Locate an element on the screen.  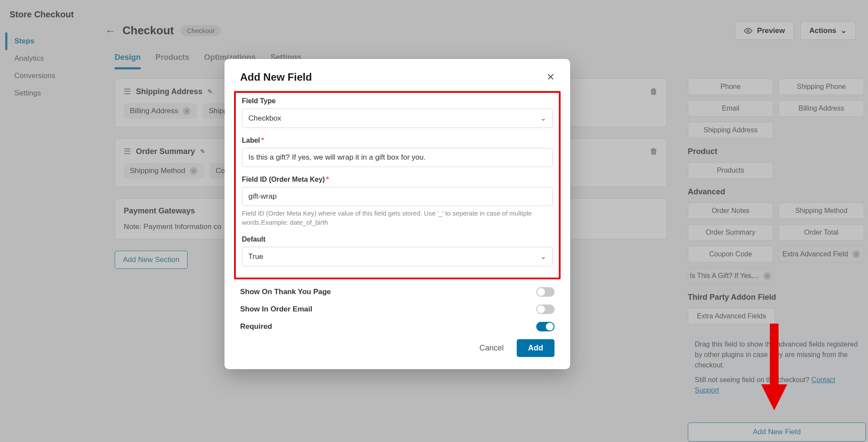
default-select: True ⌄ is located at coordinates (397, 257).